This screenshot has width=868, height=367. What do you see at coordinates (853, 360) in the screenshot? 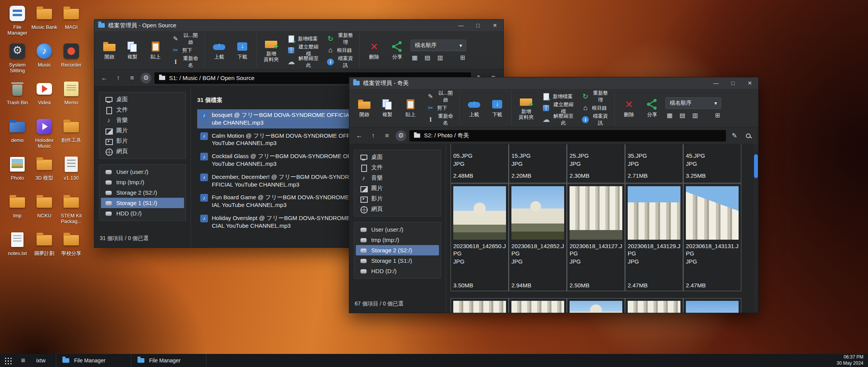
I see `clock: 06:37 PM 30 May 2024` at bounding box center [853, 360].